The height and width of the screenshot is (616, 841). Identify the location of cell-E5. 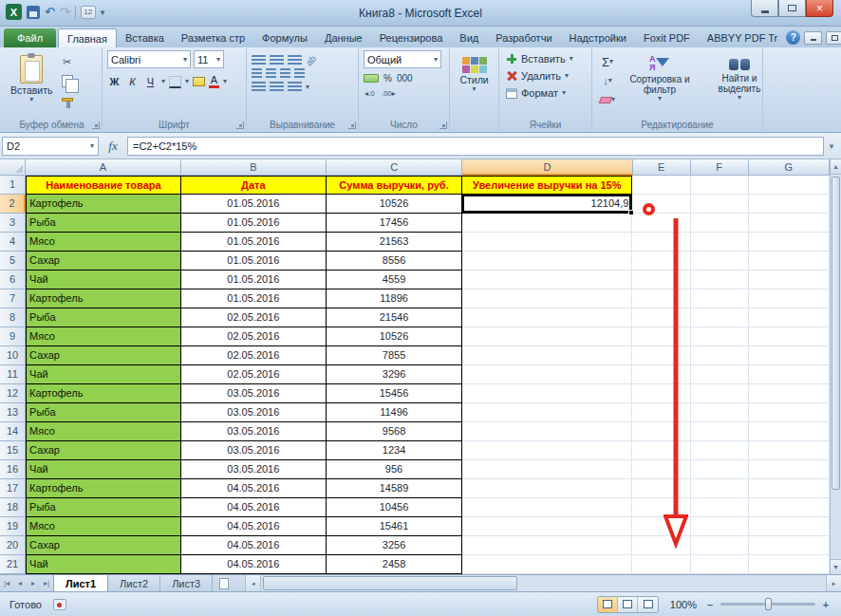
(661, 261).